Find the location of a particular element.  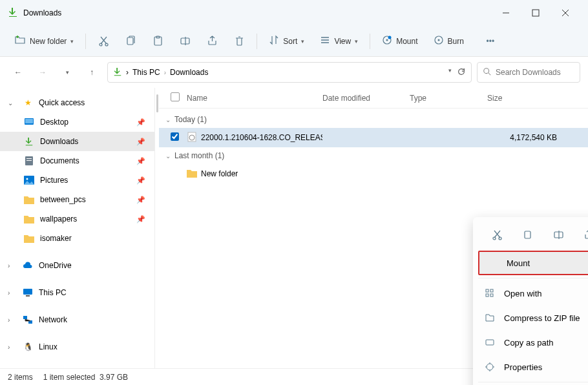

burn-button: Burn is located at coordinates (448, 41).